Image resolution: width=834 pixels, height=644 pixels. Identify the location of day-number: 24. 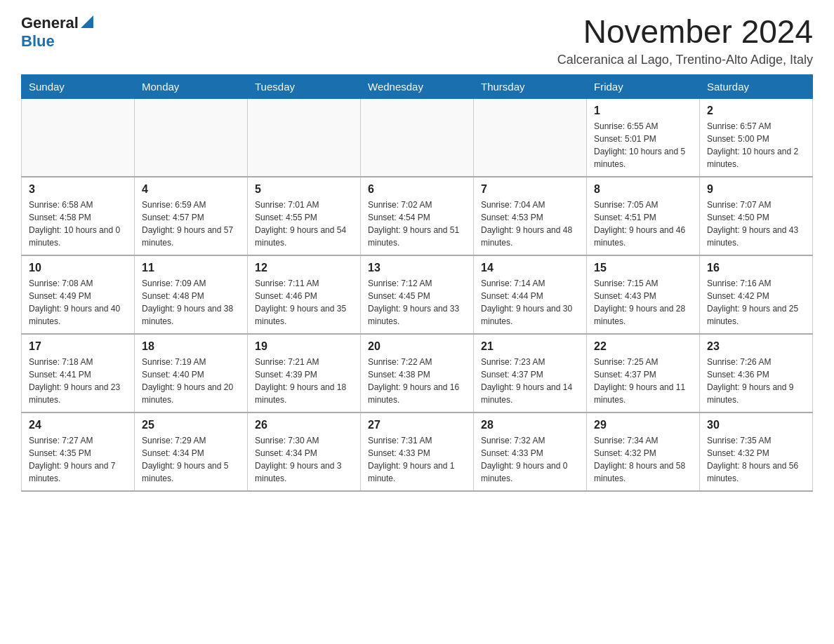
(78, 425).